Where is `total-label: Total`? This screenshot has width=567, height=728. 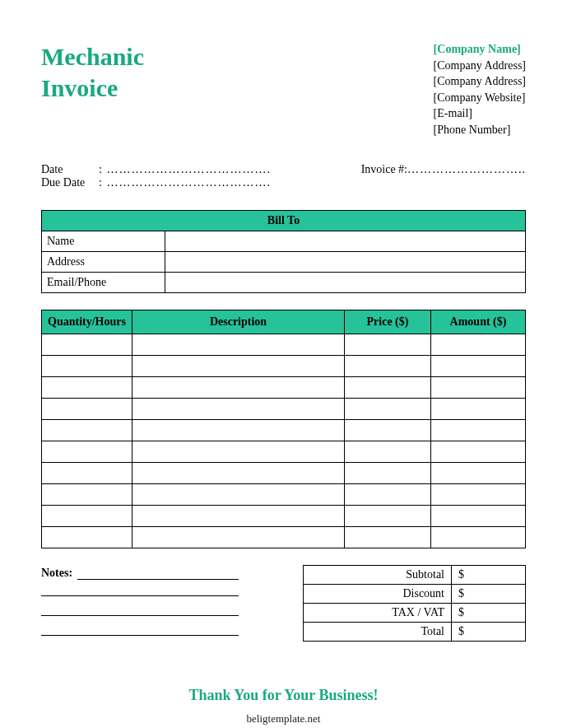 total-label: Total is located at coordinates (378, 631).